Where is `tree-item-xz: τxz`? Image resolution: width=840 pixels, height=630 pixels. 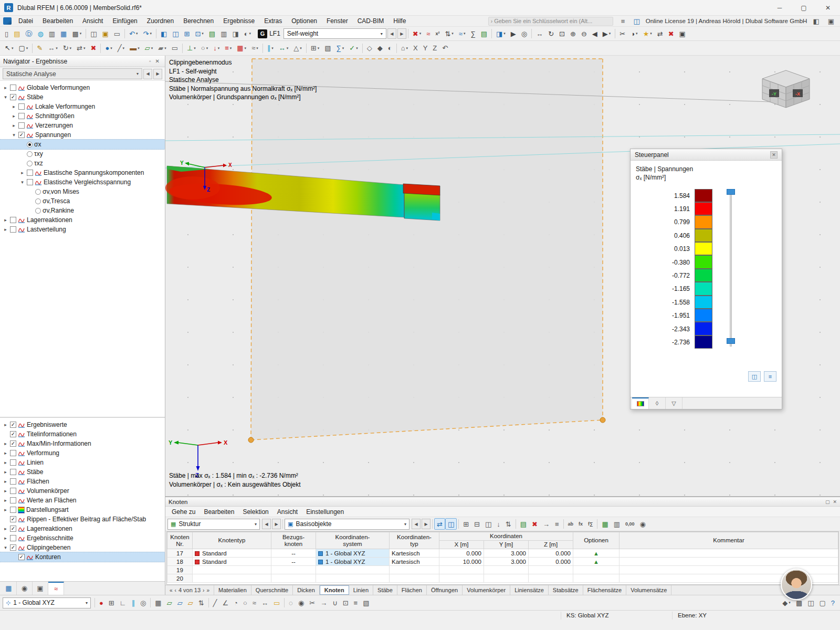 tree-item-xz: τxz is located at coordinates (82, 163).